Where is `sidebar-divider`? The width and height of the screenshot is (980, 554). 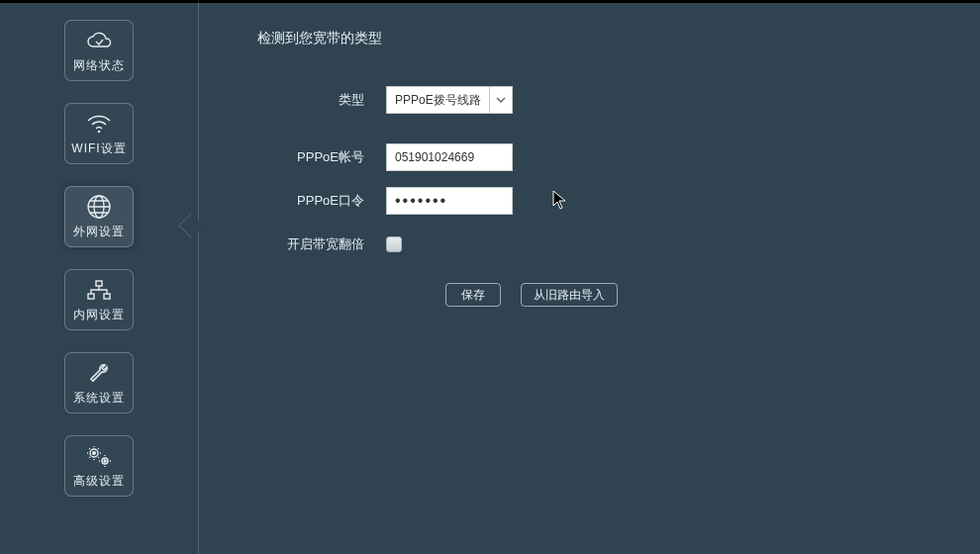
sidebar-divider is located at coordinates (198, 277).